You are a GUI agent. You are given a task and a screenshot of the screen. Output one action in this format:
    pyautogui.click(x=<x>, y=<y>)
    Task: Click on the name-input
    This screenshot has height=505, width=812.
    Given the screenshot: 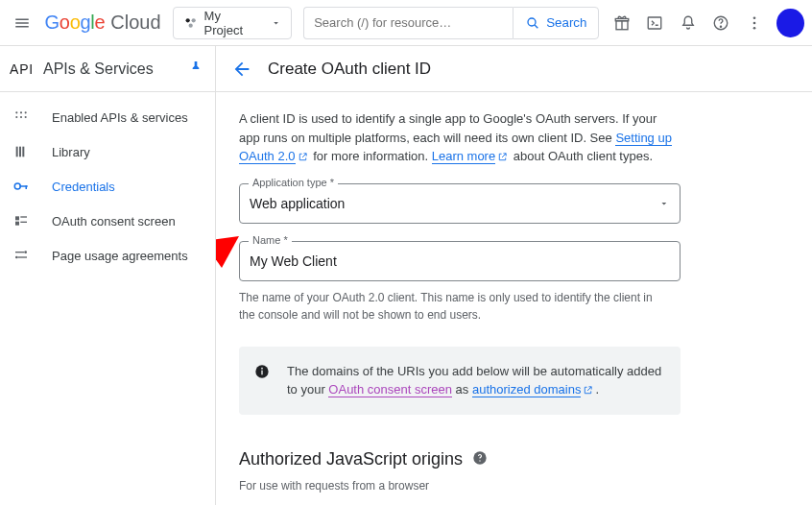 What is the action you would take?
    pyautogui.click(x=460, y=261)
    